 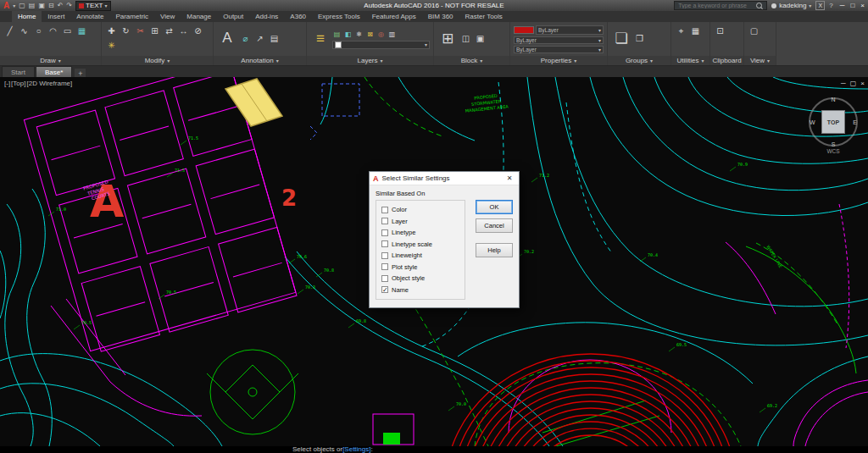 I want to click on panel-draw-footer: Draw ▾, so click(x=51, y=61).